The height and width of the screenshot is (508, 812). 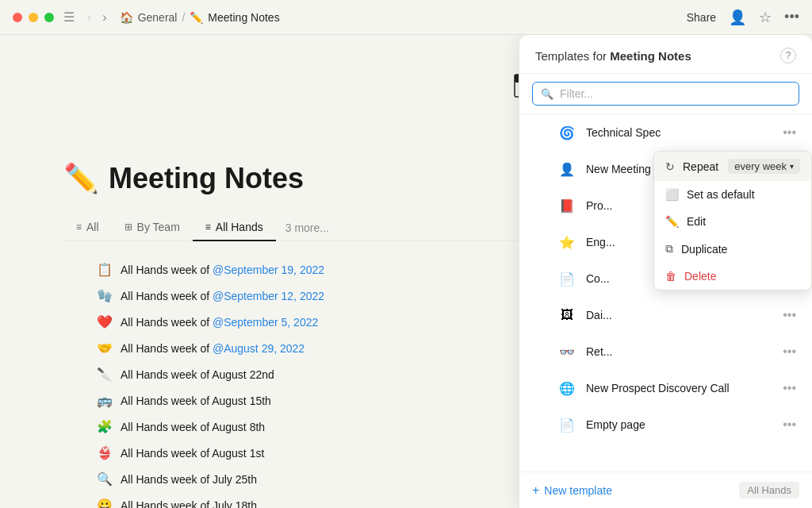 What do you see at coordinates (93, 227) in the screenshot?
I see `tab-all-label: All` at bounding box center [93, 227].